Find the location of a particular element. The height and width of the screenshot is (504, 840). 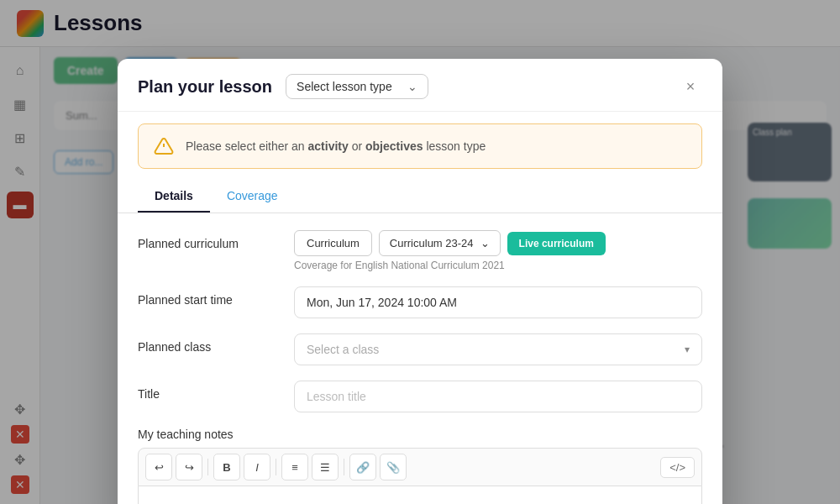

warning-icon is located at coordinates (164, 146).